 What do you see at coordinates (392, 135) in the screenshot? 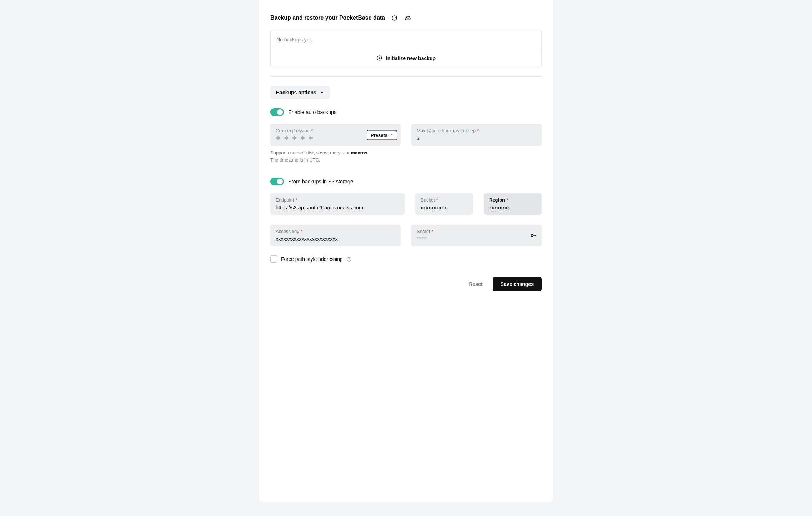
I see `caret-down-icon` at bounding box center [392, 135].